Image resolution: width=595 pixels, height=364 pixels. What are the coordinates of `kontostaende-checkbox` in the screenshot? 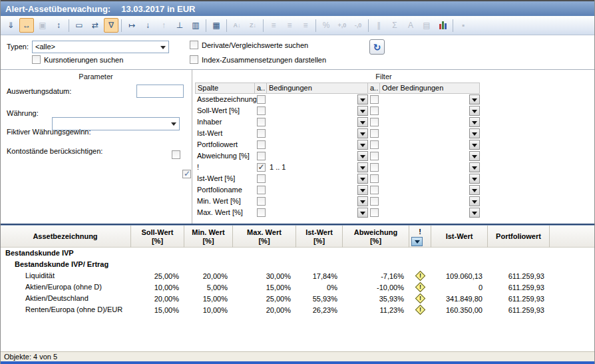 It's located at (186, 174).